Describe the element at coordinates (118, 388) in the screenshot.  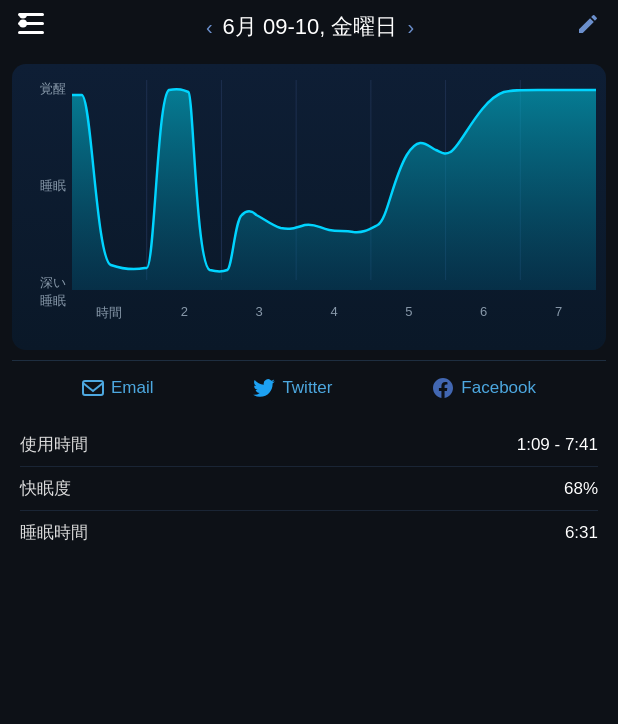
I see `email-share-button: Email` at that location.